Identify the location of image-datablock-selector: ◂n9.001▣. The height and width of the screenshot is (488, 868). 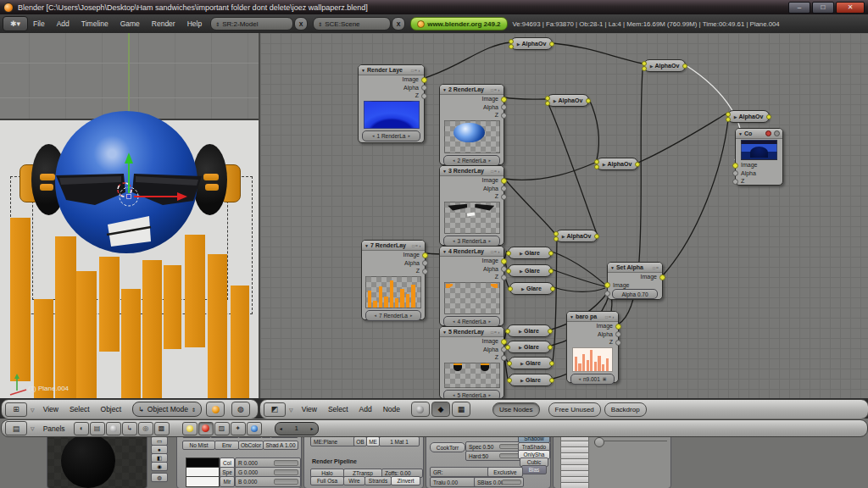
(593, 380).